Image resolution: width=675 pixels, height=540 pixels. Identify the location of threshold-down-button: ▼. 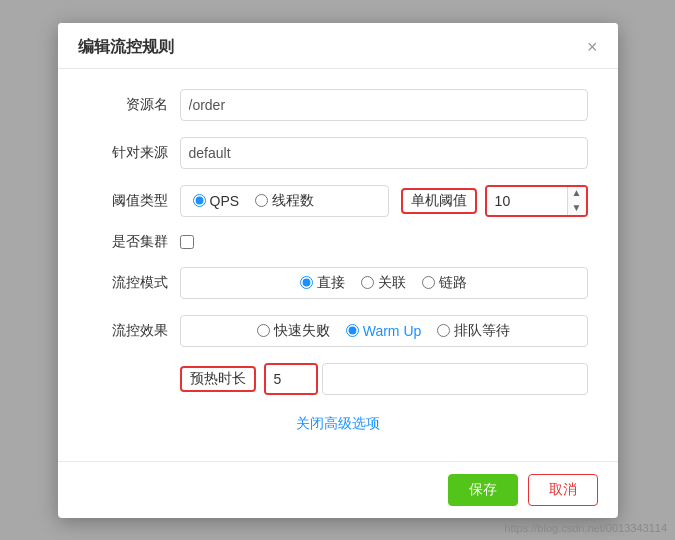
(577, 208).